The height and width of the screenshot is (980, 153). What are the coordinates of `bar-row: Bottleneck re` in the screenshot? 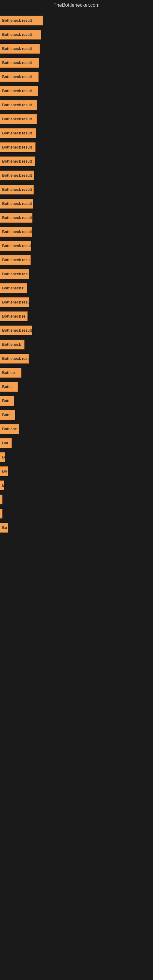 It's located at (76, 317).